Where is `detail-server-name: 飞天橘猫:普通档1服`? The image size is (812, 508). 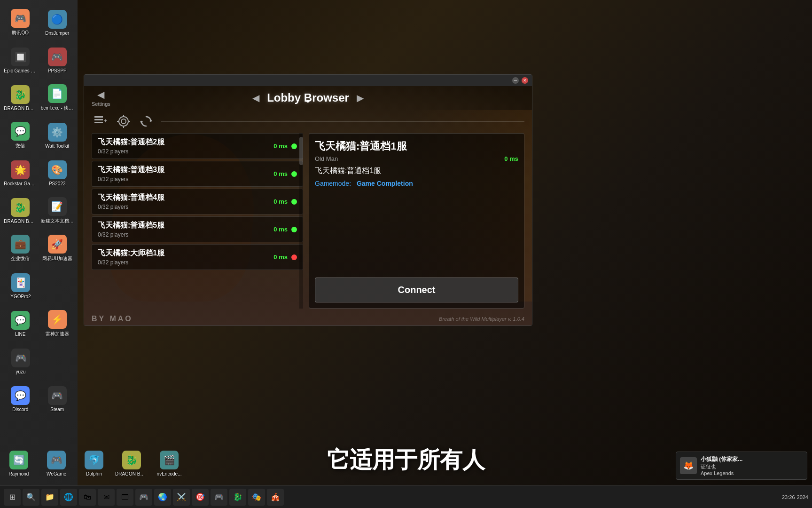 detail-server-name: 飞天橘猫:普通档1服 is located at coordinates (416, 171).